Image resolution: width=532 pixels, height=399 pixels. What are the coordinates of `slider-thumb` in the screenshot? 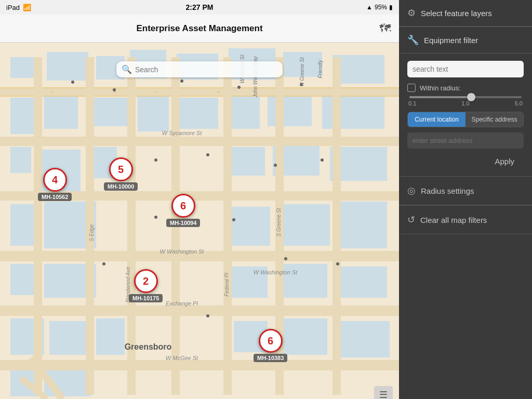 It's located at (471, 97).